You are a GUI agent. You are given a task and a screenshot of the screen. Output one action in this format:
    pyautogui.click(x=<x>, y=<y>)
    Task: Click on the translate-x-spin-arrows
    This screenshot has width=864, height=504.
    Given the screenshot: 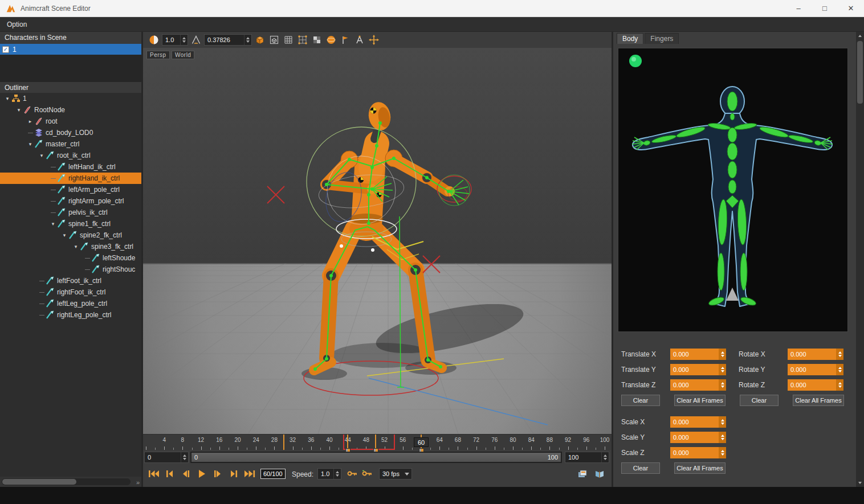 What is the action you would take?
    pyautogui.click(x=723, y=354)
    